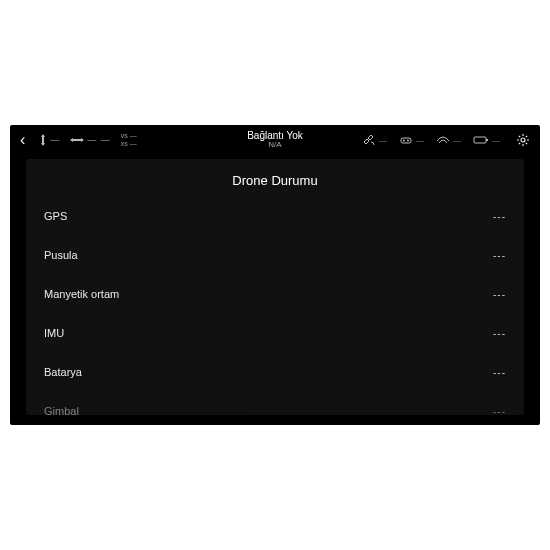 This screenshot has height=550, width=550. What do you see at coordinates (412, 140) in the screenshot?
I see `rc-status: —` at bounding box center [412, 140].